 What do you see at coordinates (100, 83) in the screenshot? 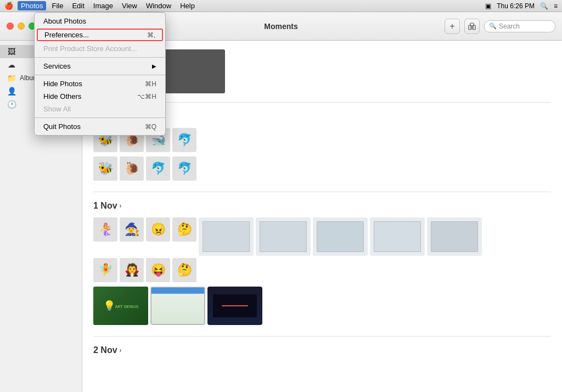
I see `menu-item-hide-photos: Hide Photos ⌘H` at bounding box center [100, 83].